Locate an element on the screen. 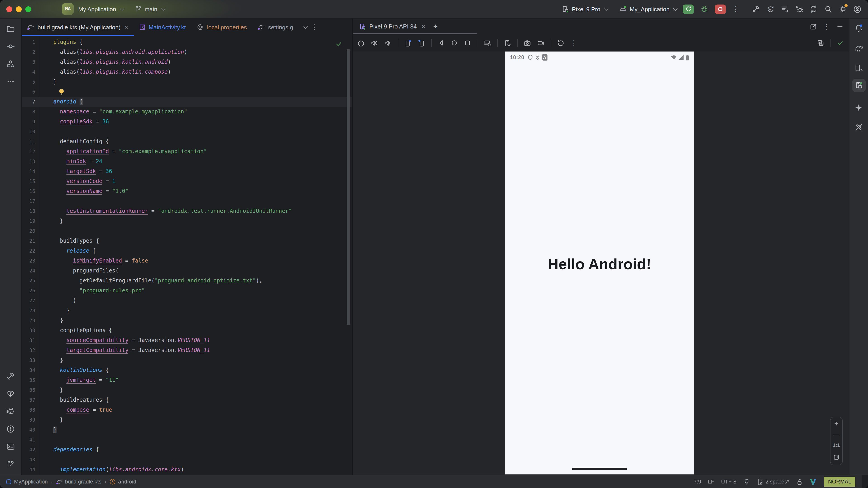 Image resolution: width=868 pixels, height=488 pixels. sidebar-item-more is located at coordinates (11, 82).